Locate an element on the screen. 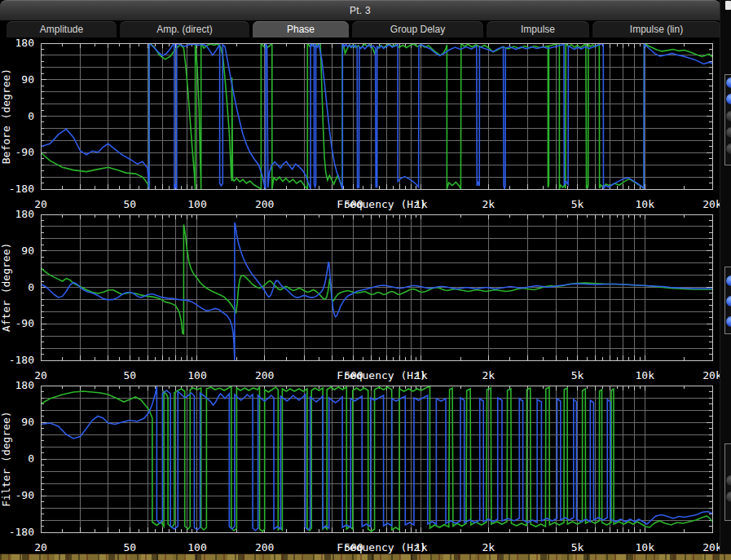  y-axis-title: After (degree) is located at coordinates (7, 288).